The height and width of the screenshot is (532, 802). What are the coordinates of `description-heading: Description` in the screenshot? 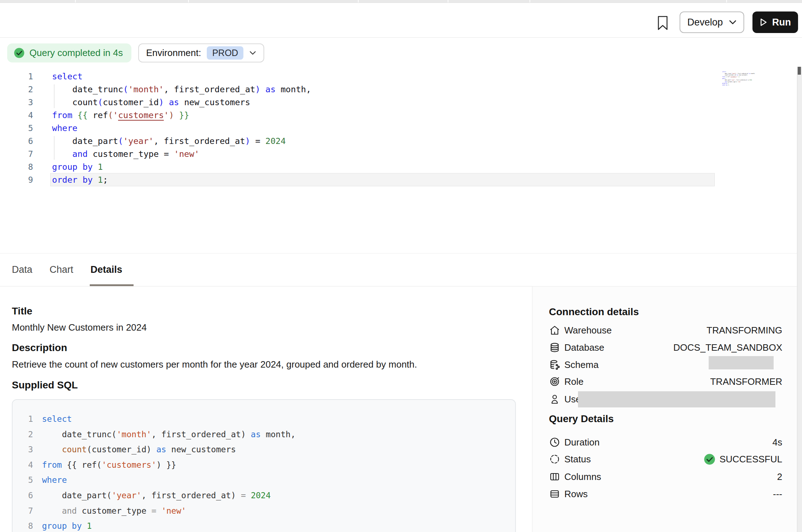 It's located at (39, 348).